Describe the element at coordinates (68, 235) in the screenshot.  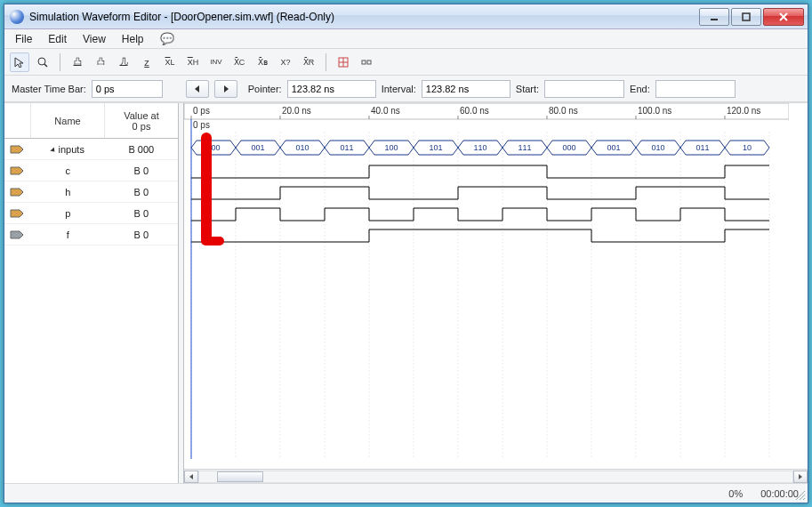
I see `signal-name-f: f` at that location.